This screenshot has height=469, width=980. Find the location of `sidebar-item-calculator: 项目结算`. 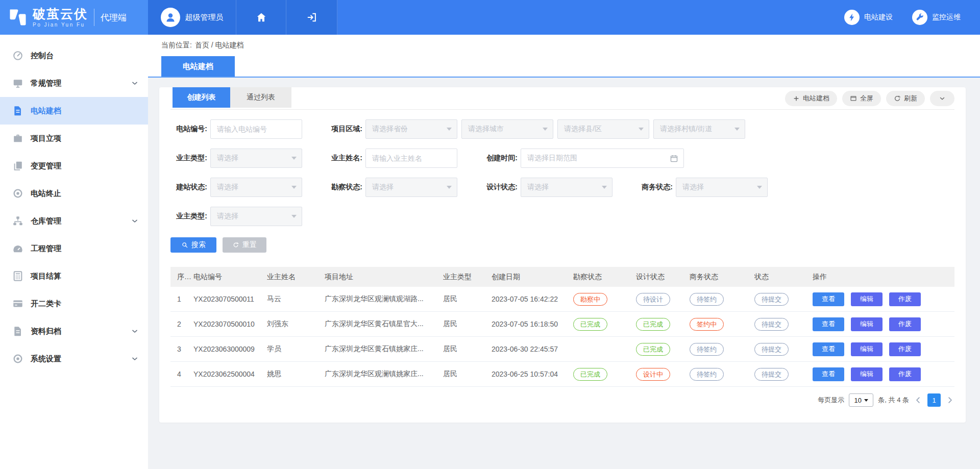

sidebar-item-calculator: 项目结算 is located at coordinates (74, 276).